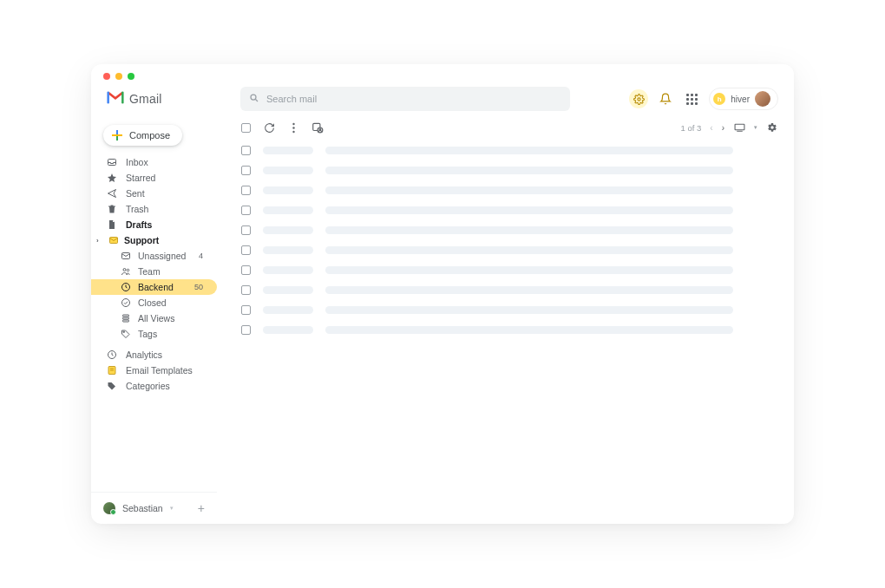 The width and height of the screenshot is (885, 588). I want to click on search-icon, so click(254, 99).